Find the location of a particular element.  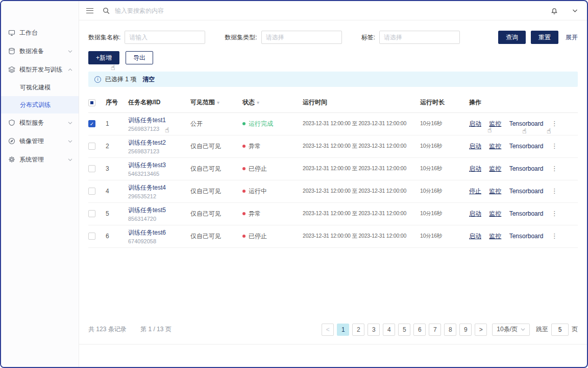

page-button: 2 is located at coordinates (358, 330).